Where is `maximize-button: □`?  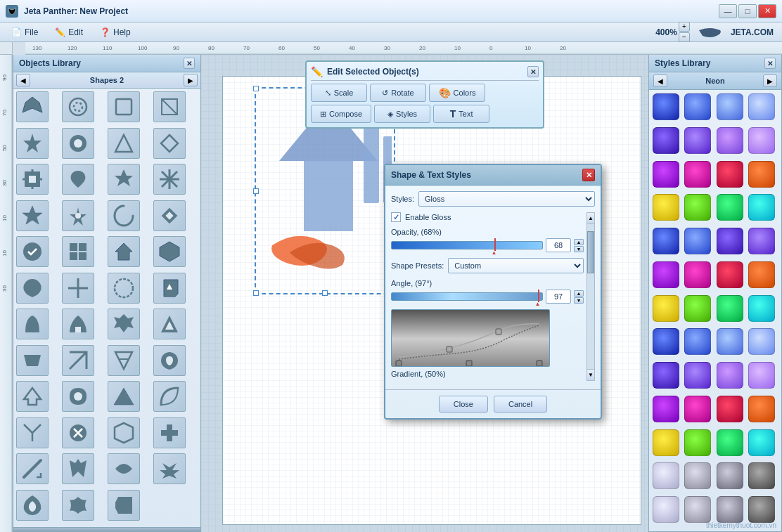
maximize-button: □ is located at coordinates (748, 11).